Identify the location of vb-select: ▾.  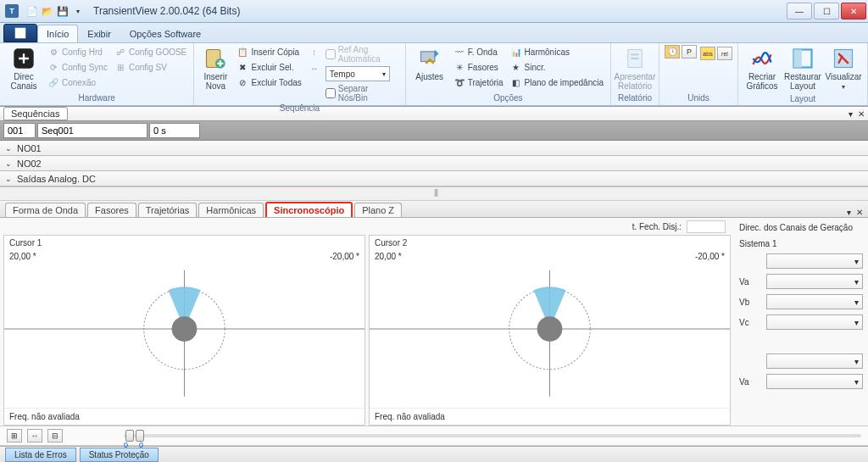
(815, 302).